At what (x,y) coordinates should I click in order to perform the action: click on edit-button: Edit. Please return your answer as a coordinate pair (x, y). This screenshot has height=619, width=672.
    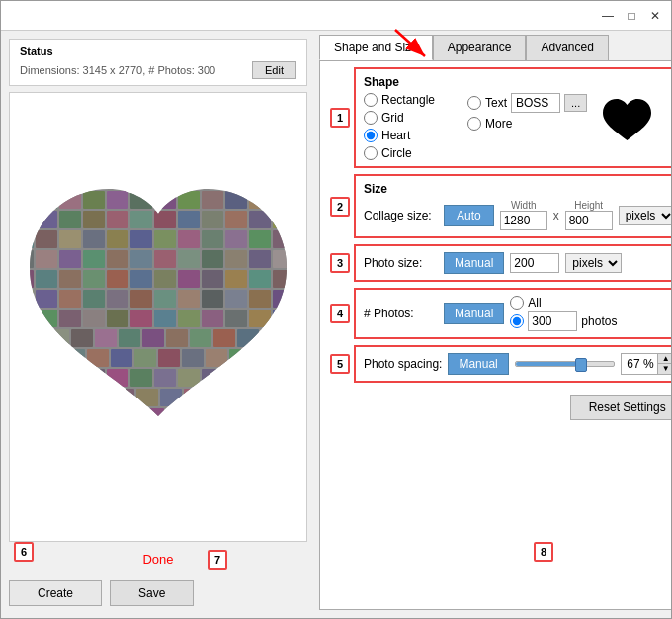
    Looking at the image, I should click on (275, 70).